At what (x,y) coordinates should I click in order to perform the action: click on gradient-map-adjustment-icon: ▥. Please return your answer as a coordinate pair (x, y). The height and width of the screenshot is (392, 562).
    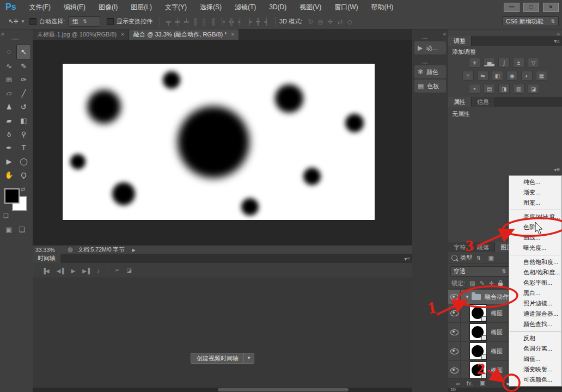
    Looking at the image, I should click on (518, 89).